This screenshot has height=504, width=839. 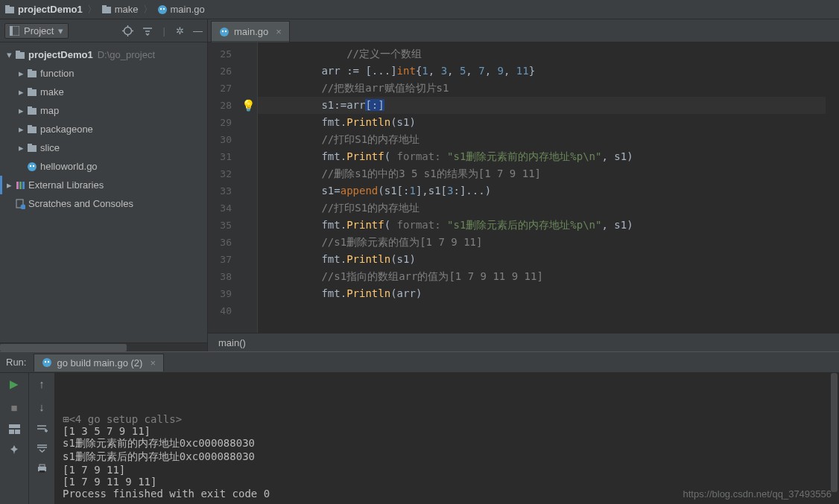 What do you see at coordinates (188, 9) in the screenshot?
I see `breadcrumb-file: main.go` at bounding box center [188, 9].